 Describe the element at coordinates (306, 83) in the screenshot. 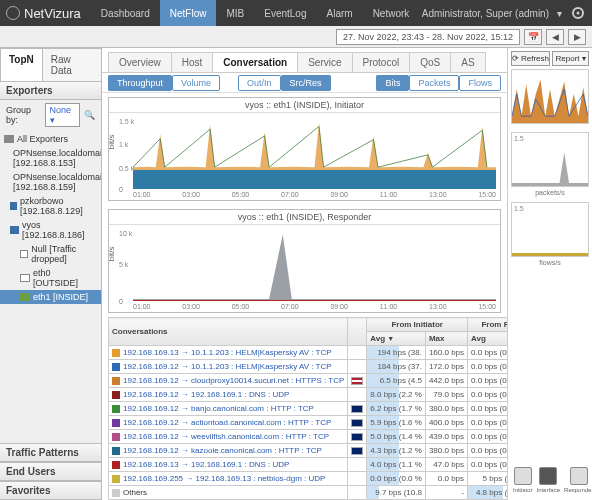

I see `pill-srcres: Src/Res` at that location.